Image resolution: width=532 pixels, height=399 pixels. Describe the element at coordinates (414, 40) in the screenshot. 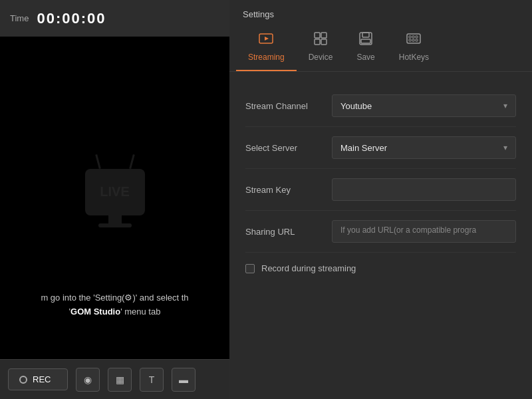

I see `hotkeys-icon` at that location.